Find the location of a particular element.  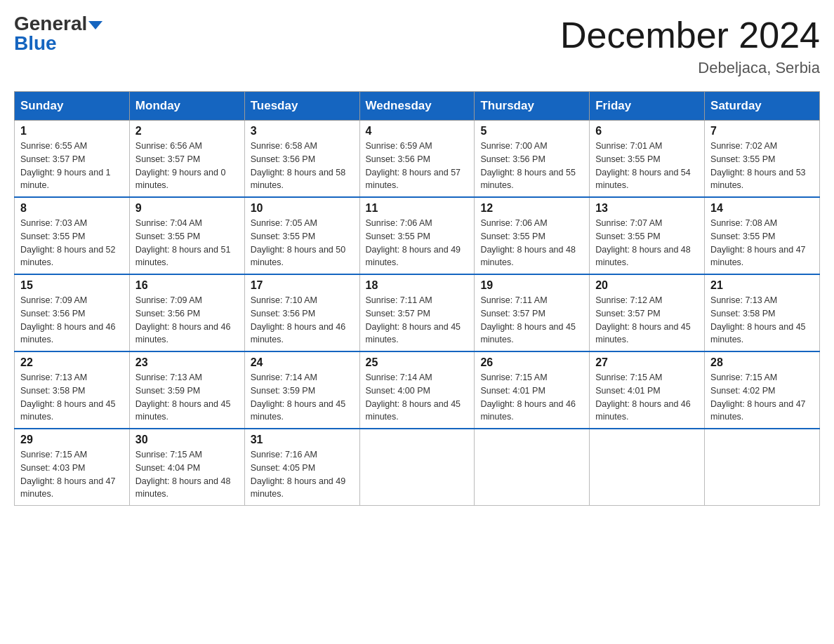

calendar-cell: 20Sunrise: 7:12 AMSunset: 3:57 PMDayligh… is located at coordinates (647, 313).